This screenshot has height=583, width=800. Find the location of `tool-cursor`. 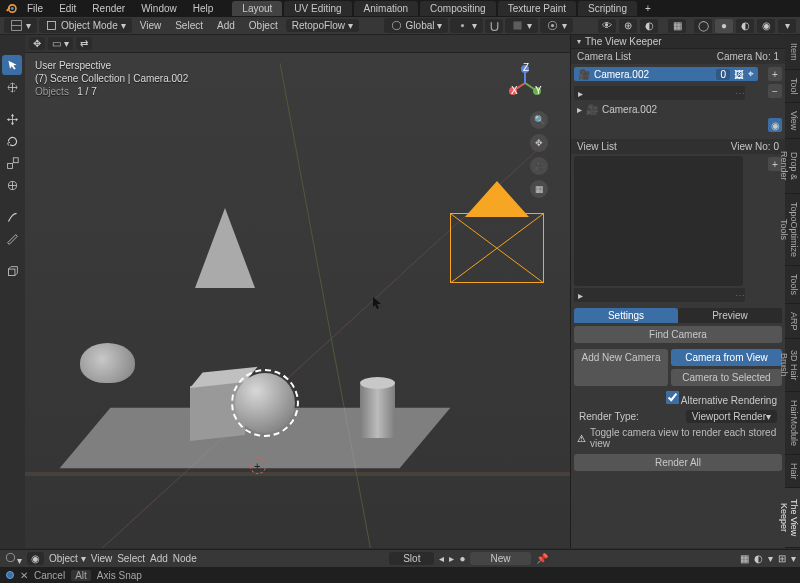

tool-cursor is located at coordinates (12, 87).